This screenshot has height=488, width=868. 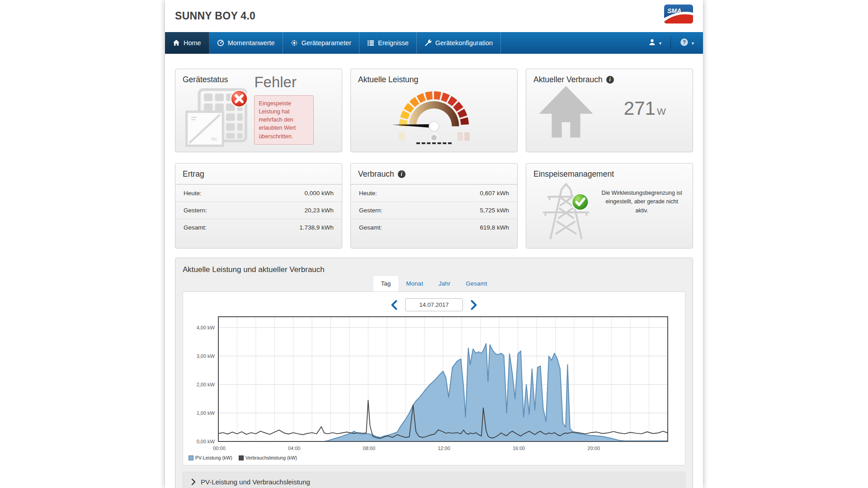 I want to click on main-navbar: Home Momentanwerte Geräteparameter, so click(x=434, y=43).